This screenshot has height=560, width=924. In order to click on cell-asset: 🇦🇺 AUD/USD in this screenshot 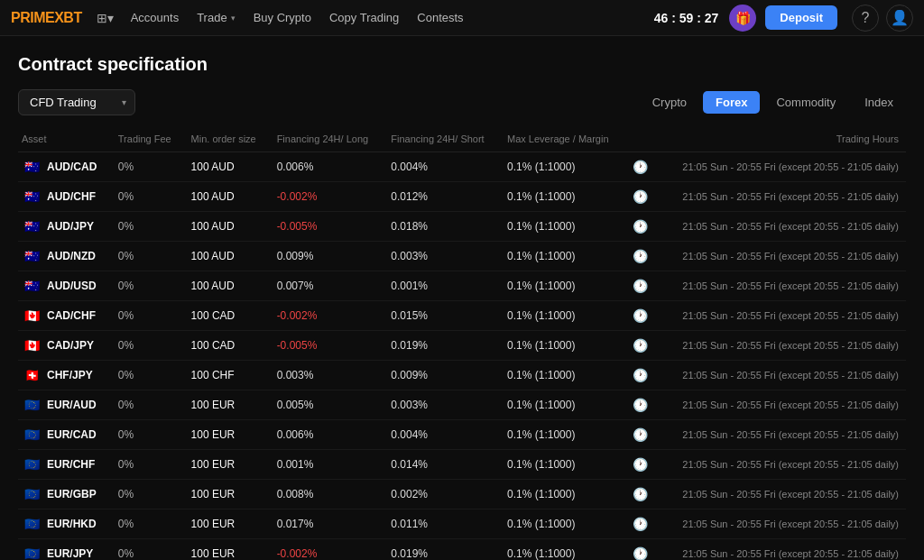, I will do `click(65, 287)`.